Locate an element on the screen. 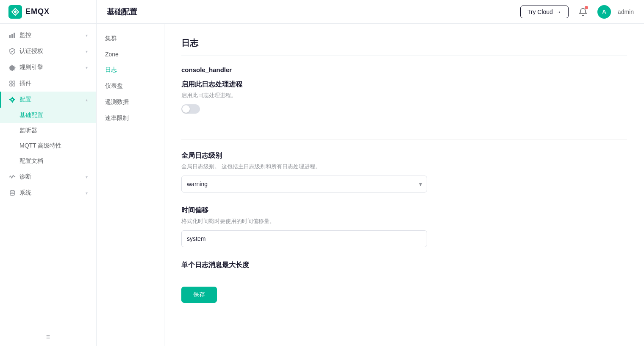  sidebar-subitem-basic-config-label: 基础配置 is located at coordinates (31, 115).